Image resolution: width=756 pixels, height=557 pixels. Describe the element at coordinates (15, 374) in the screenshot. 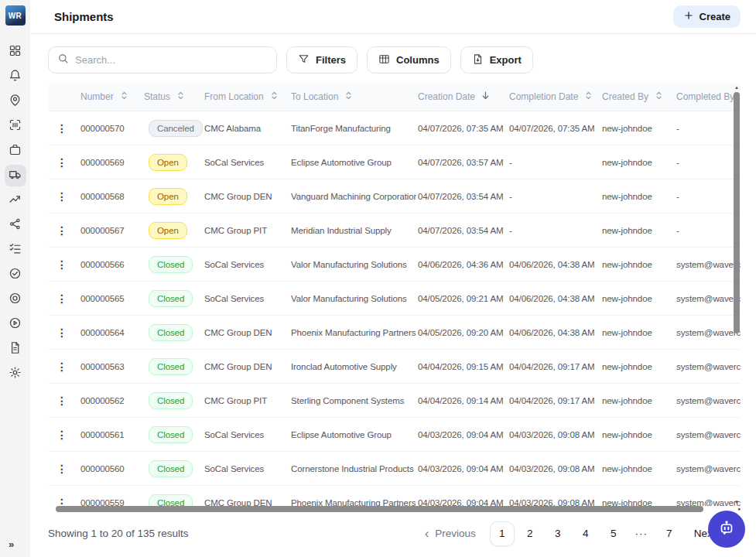

I see `sidebar-item-settings` at that location.